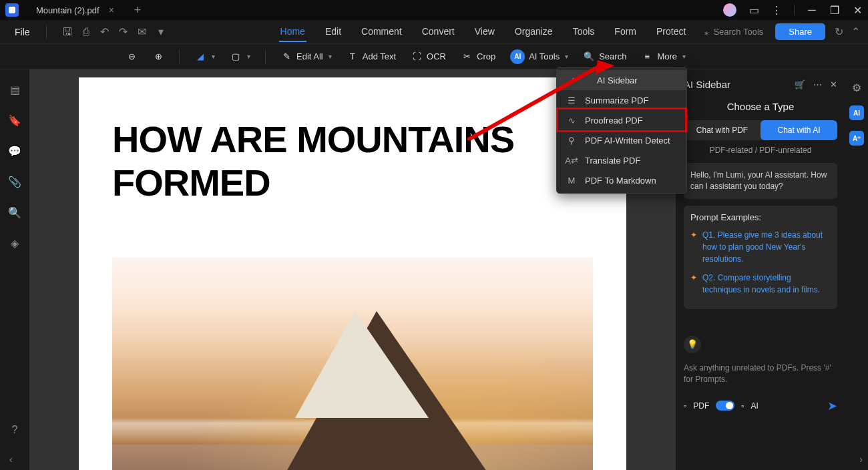 Image resolution: width=868 pixels, height=470 pixels. Describe the element at coordinates (761, 284) in the screenshot. I see `prompt-q2: ✦ Q2. Compare storytelling techniques in…` at that location.